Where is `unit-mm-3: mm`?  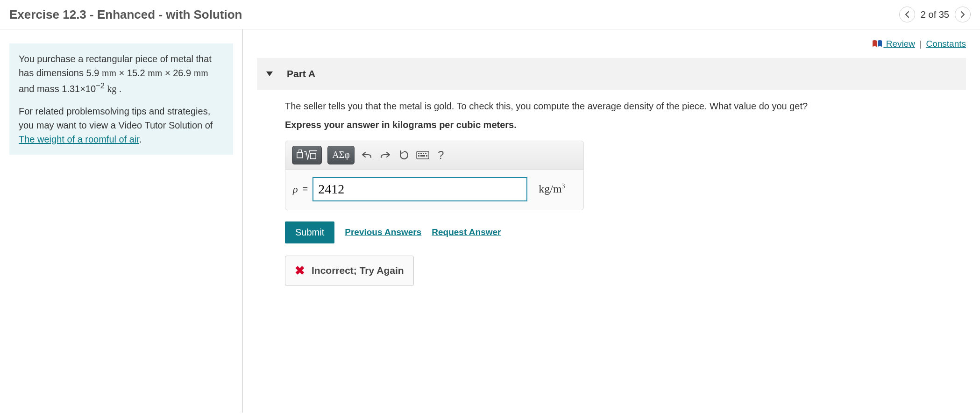
unit-mm-3: mm is located at coordinates (201, 73).